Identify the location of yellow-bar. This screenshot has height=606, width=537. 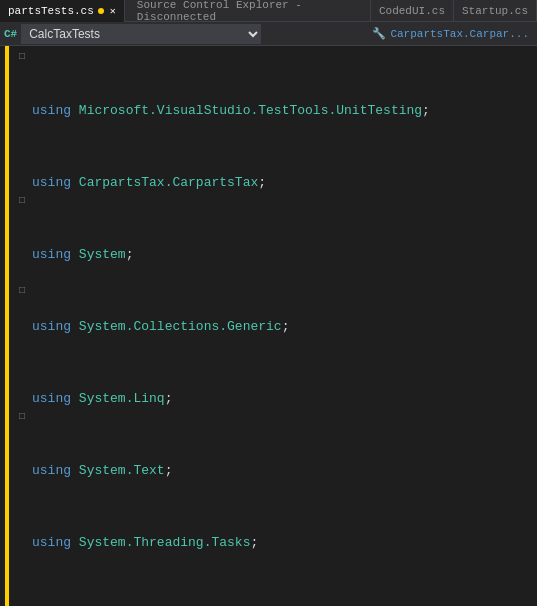
(7, 326).